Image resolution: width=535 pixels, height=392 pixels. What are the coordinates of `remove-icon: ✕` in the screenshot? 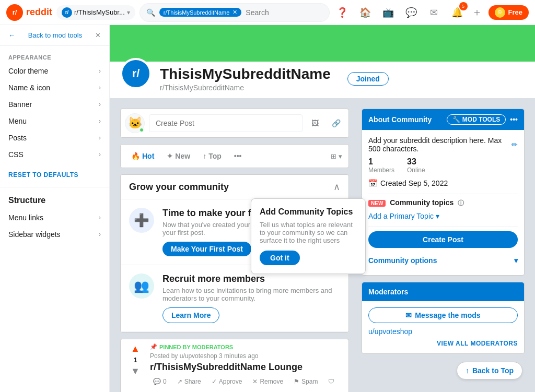 It's located at (255, 382).